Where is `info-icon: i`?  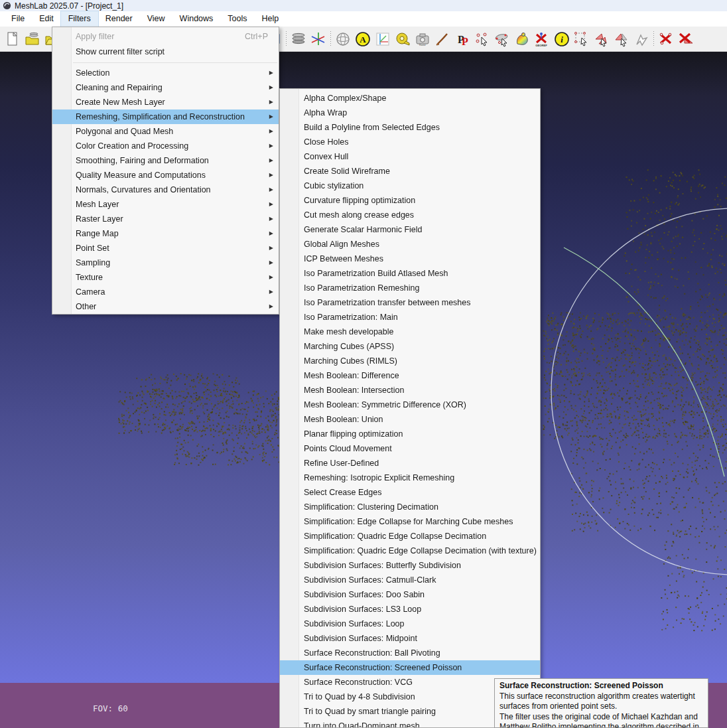
info-icon: i is located at coordinates (562, 39).